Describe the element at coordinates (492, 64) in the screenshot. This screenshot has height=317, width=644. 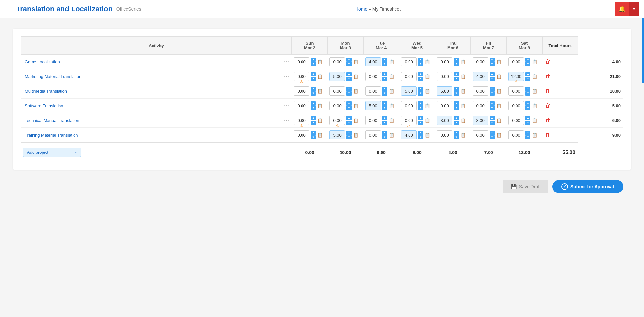
I see `decrement-btn-0-5: ▼` at that location.